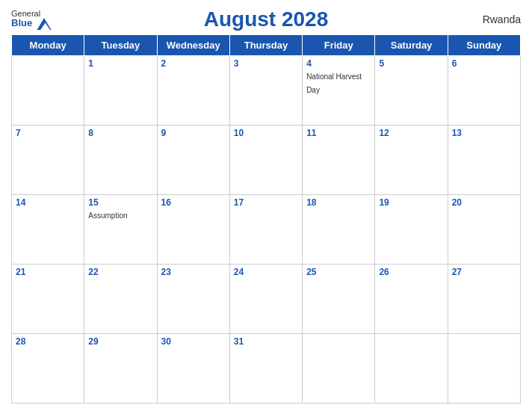 This screenshot has height=411, width=532. I want to click on calendar-day-cell: 26, so click(411, 299).